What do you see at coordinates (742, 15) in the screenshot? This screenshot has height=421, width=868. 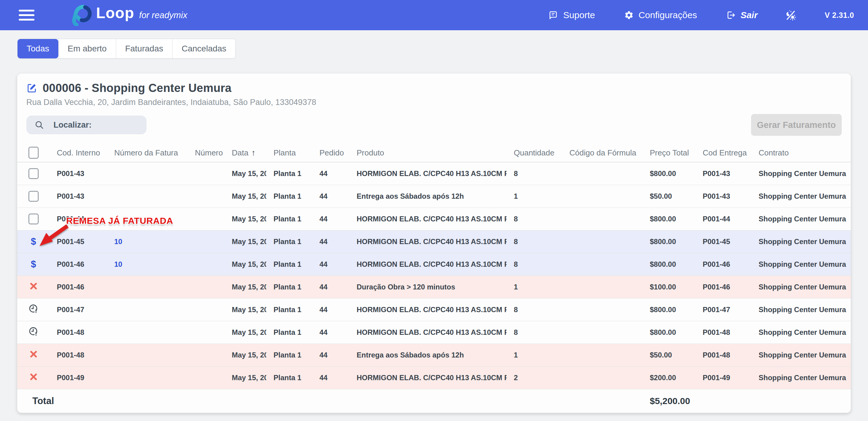 I see `nav-sair: Sair` at bounding box center [742, 15].